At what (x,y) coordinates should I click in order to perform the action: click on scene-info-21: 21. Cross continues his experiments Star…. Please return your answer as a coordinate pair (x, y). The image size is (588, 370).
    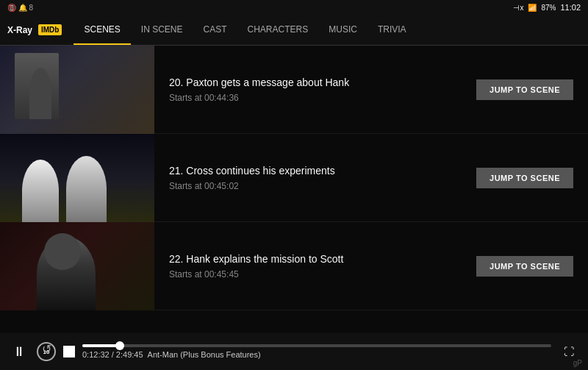
    Looking at the image, I should click on (315, 178).